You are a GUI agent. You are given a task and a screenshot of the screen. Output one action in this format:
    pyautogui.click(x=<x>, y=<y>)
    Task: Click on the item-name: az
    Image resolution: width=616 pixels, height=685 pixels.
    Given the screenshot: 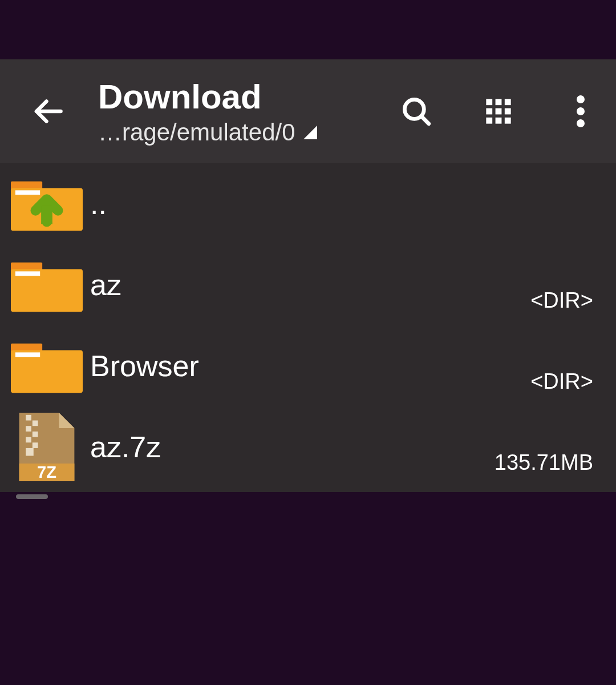 What is the action you would take?
    pyautogui.click(x=310, y=285)
    